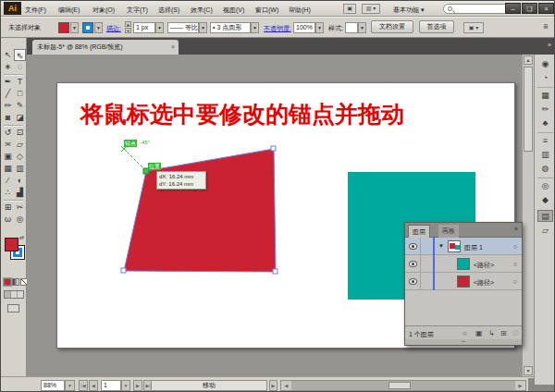 The height and width of the screenshot is (392, 555). What do you see at coordinates (20, 118) in the screenshot?
I see `eraser-tool: ◪` at bounding box center [20, 118].